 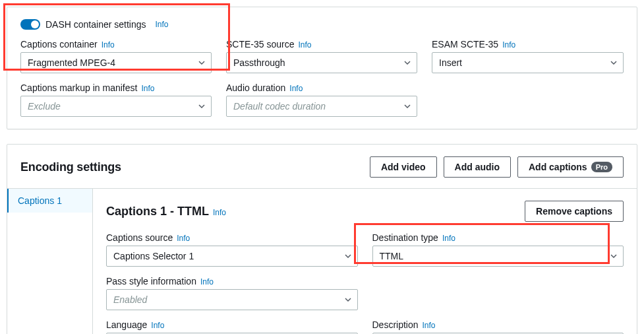 I want to click on add-captions-button: Add captions Pro, so click(x=571, y=167).